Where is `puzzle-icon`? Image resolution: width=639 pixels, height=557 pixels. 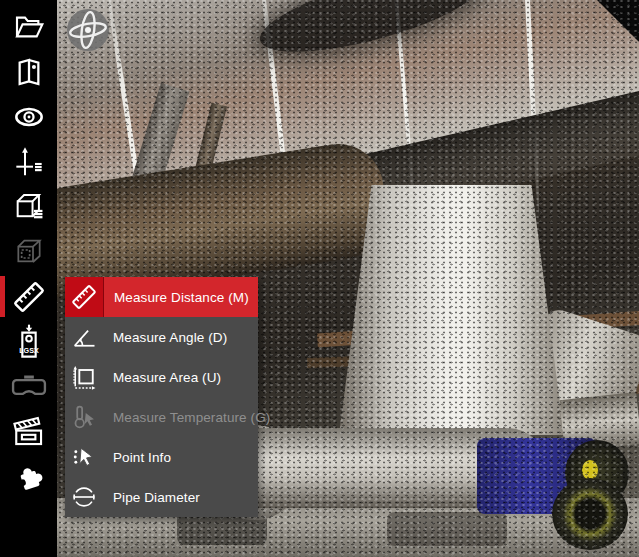 puzzle-icon is located at coordinates (29, 477).